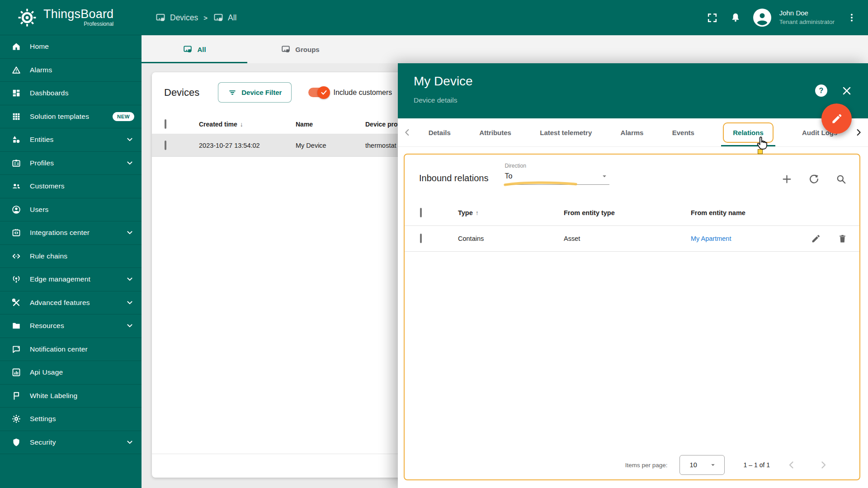 The height and width of the screenshot is (488, 868). I want to click on breadcrumb-all: All, so click(225, 18).